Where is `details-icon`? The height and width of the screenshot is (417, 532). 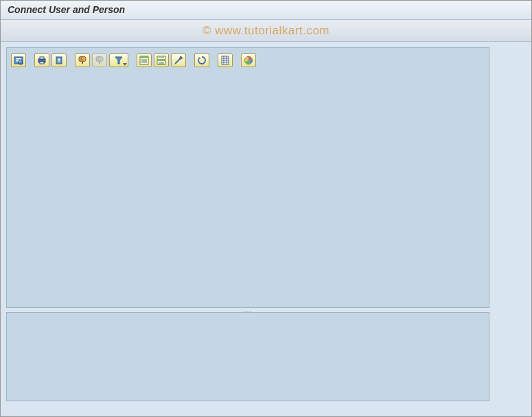
details-icon is located at coordinates (19, 60).